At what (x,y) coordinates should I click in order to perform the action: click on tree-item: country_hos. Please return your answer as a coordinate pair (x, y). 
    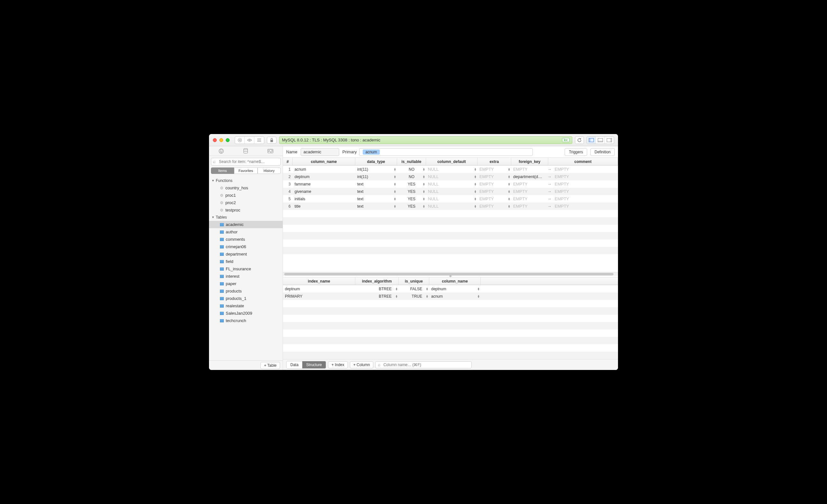
    Looking at the image, I should click on (246, 188).